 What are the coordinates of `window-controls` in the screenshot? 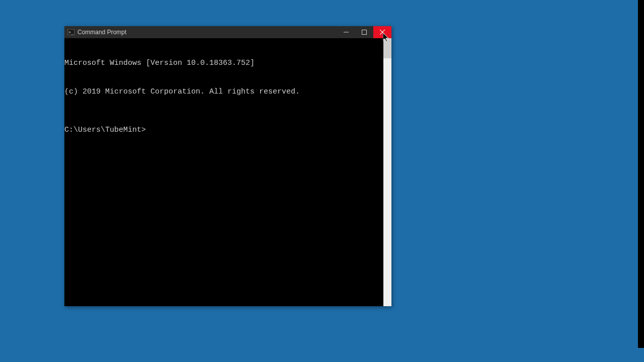 It's located at (364, 32).